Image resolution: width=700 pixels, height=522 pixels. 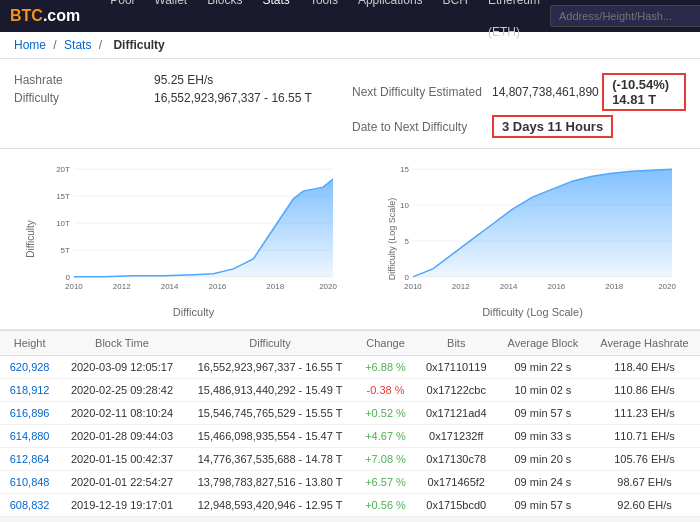 I want to click on next-diff-change: (-10.54%) 14.81 T, so click(x=644, y=92).